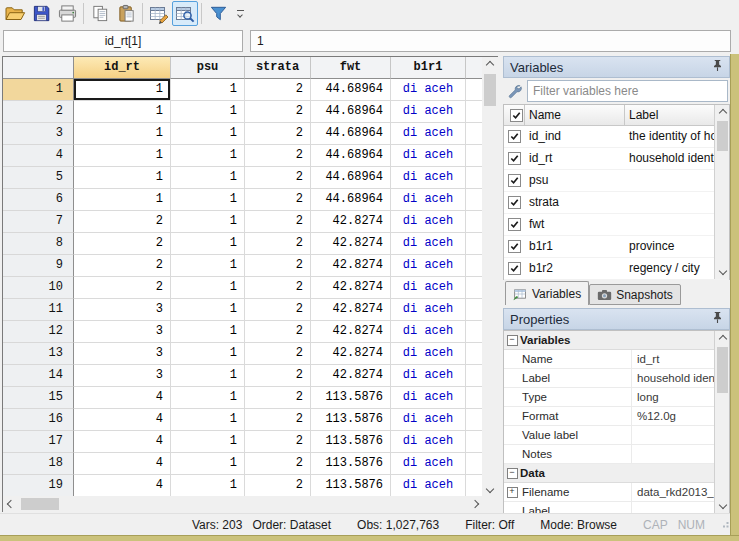 The width and height of the screenshot is (739, 541). What do you see at coordinates (515, 91) in the screenshot?
I see `wrench-icon` at bounding box center [515, 91].